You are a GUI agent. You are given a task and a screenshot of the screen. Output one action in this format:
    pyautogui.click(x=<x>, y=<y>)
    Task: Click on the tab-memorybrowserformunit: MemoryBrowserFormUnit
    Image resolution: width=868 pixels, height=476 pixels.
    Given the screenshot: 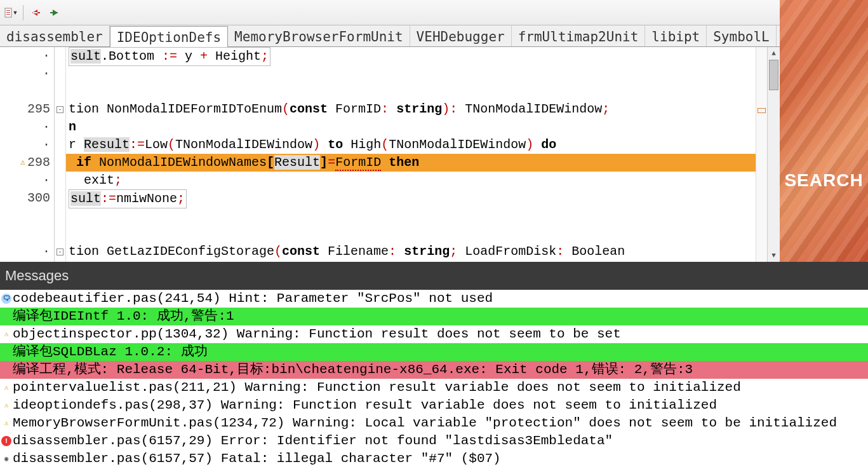 What is the action you would take?
    pyautogui.click(x=319, y=36)
    